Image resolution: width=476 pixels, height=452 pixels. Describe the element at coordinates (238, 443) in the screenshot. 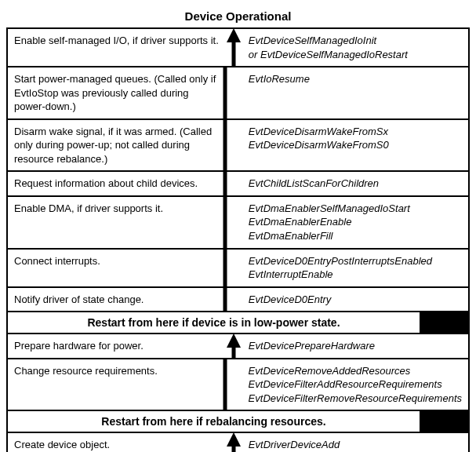

I see `table-row: Create device object. EvtDriverDeviceAdd` at that location.